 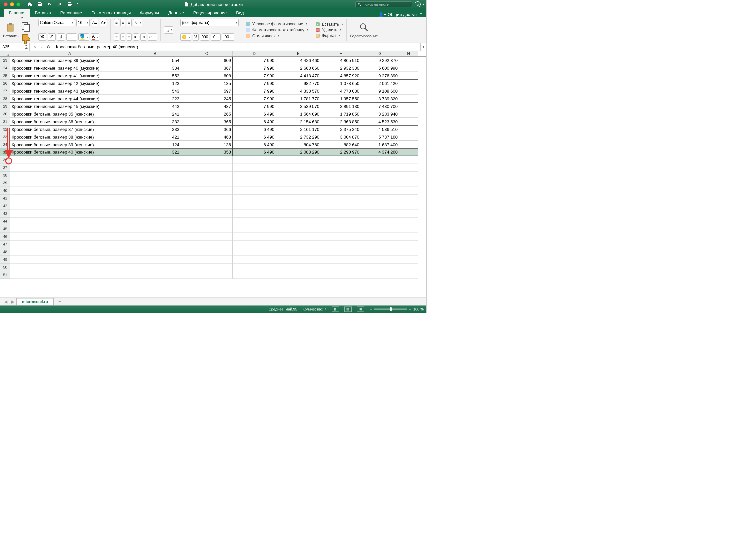 I want to click on row-header: 49, so click(x=5, y=260).